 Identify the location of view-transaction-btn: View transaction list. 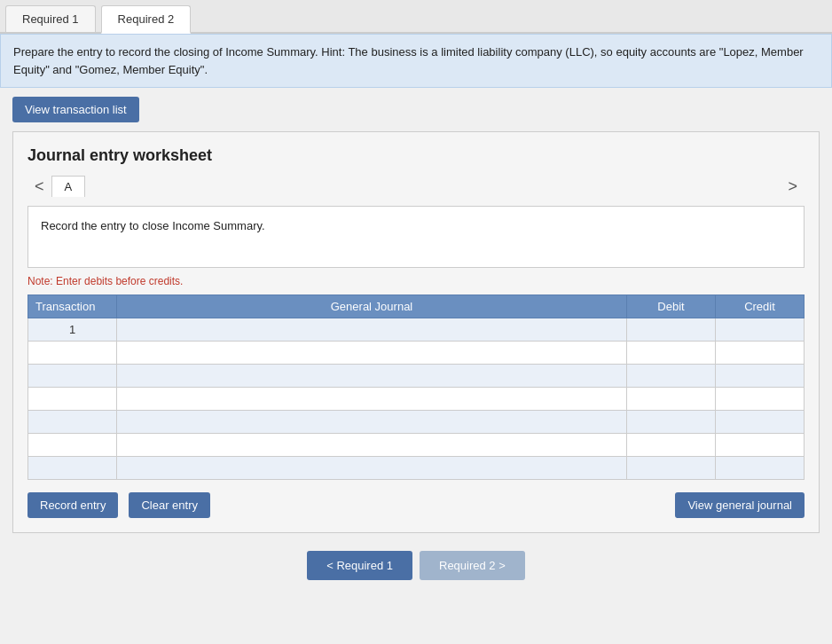
(76, 110).